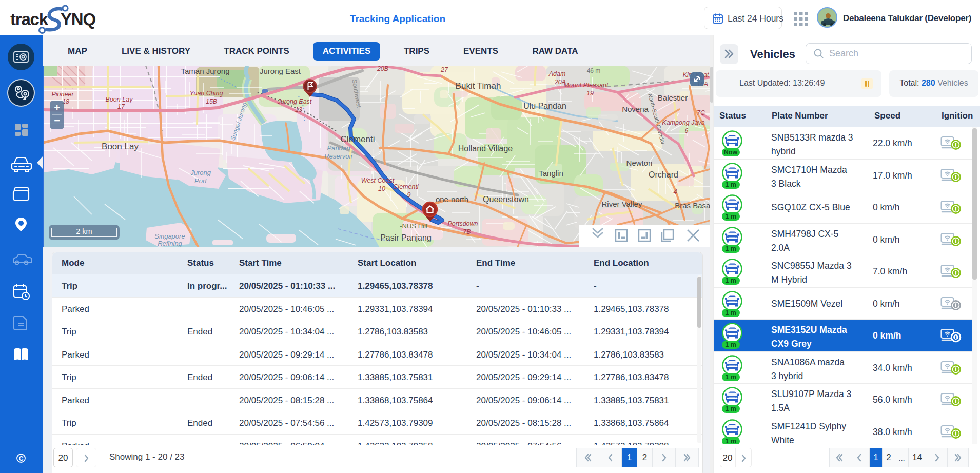  What do you see at coordinates (731, 152) in the screenshot?
I see `svg-text: Now` at bounding box center [731, 152].